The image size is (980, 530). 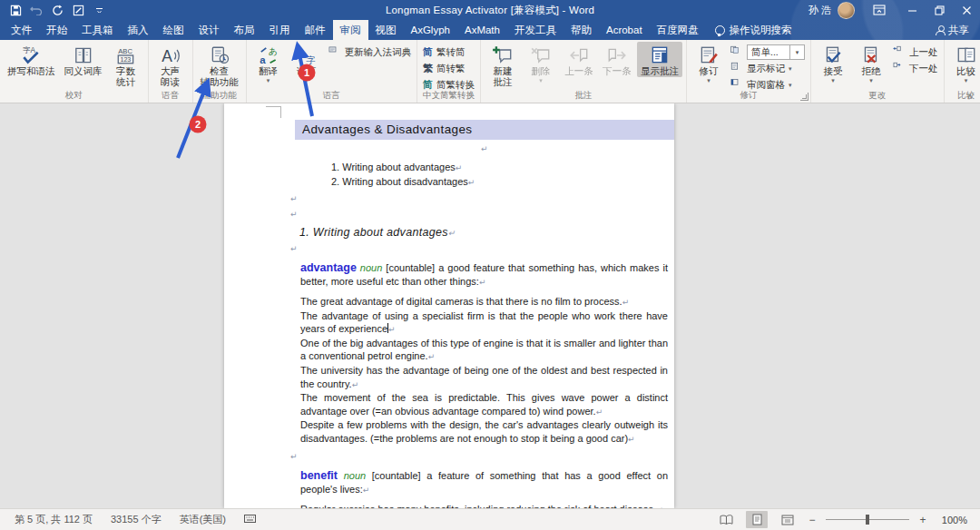 What do you see at coordinates (797, 53) in the screenshot?
I see `chevron-down-icon: ▾` at bounding box center [797, 53].